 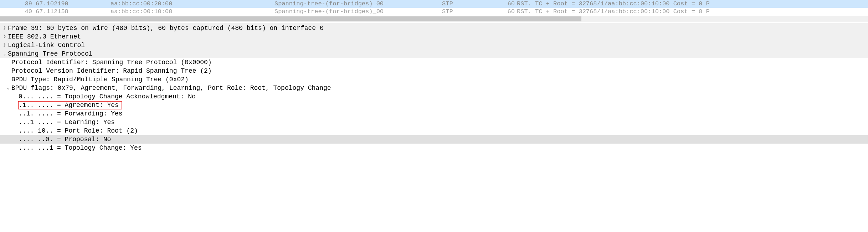 What do you see at coordinates (434, 88) in the screenshot?
I see `tree-bpdu-flags: ⌄ BPDU flags: 0x79, Agreement, Forwardin…` at bounding box center [434, 88].